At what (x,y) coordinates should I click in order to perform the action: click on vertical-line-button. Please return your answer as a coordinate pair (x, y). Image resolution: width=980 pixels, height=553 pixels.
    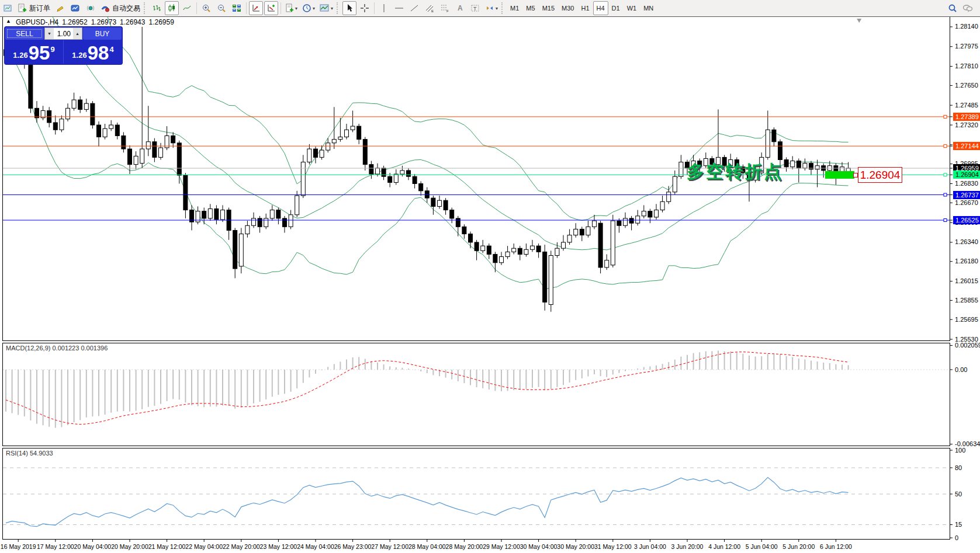
    Looking at the image, I should click on (384, 8).